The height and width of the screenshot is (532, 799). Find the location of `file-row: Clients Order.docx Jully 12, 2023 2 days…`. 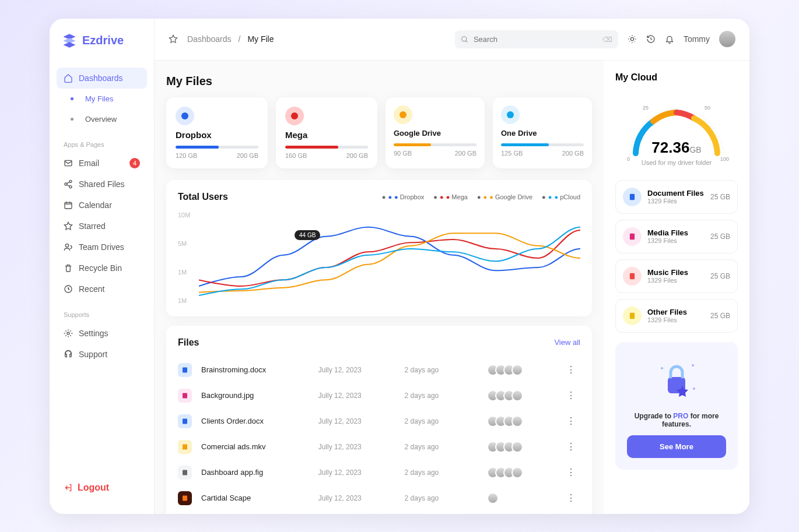

file-row: Clients Order.docx Jully 12, 2023 2 days… is located at coordinates (379, 421).